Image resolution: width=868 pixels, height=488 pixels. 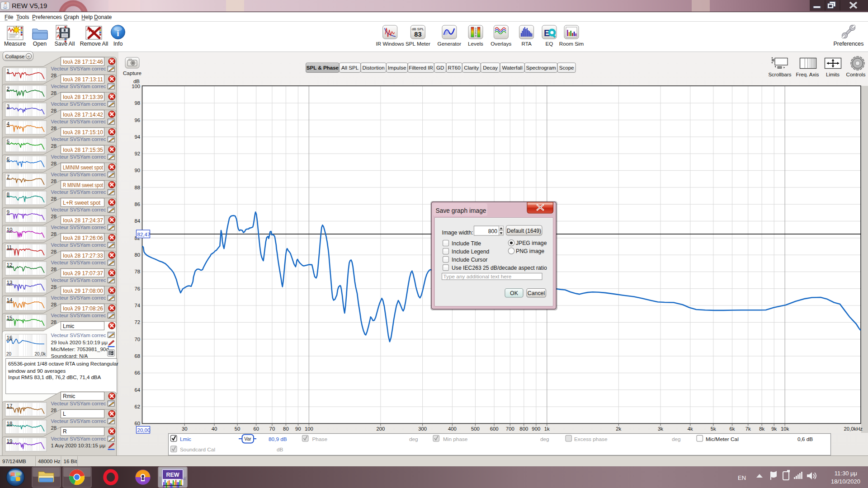 I want to click on svg-text: 0,6 dB, so click(x=805, y=439).